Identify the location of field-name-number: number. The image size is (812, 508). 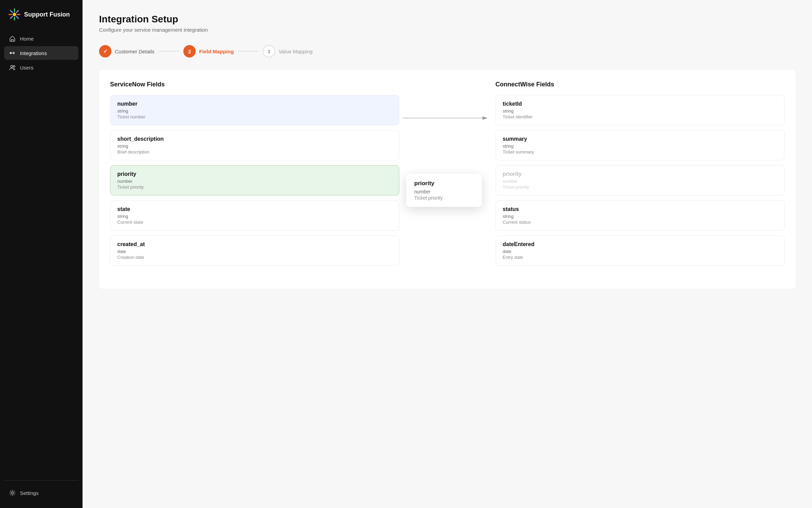
(255, 104).